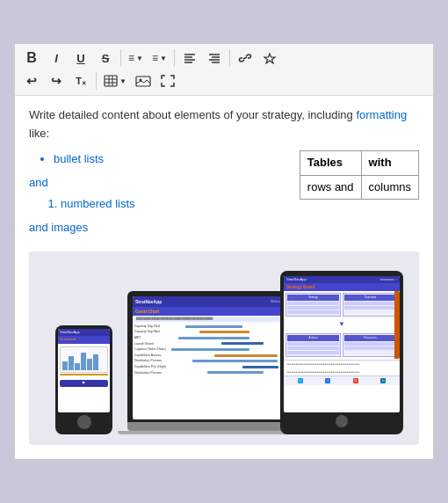 Image resolution: width=448 pixels, height=503 pixels. Describe the element at coordinates (84, 371) in the screenshot. I see `phone-screen: StratNavApp Scorecard` at that location.